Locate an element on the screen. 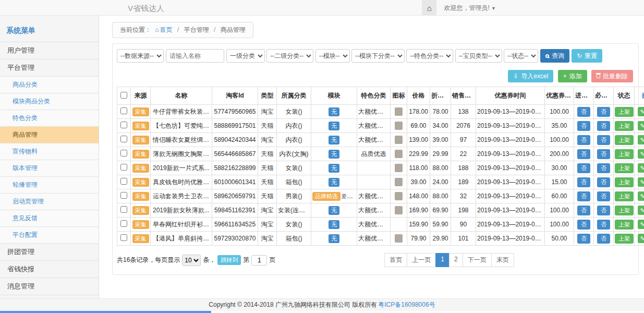  sidebar-item-宣传物料: 宣传物料 is located at coordinates (49, 152).